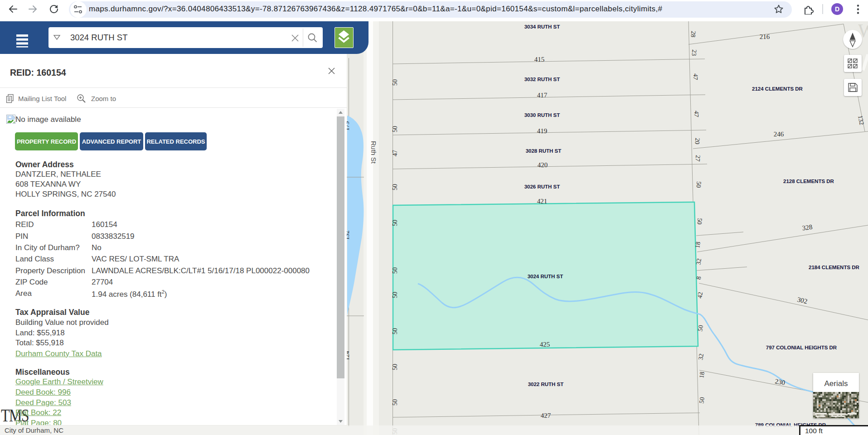 The width and height of the screenshot is (868, 435). Describe the element at coordinates (542, 115) in the screenshot. I see `svg-text: 3030 RUTH ST` at that location.